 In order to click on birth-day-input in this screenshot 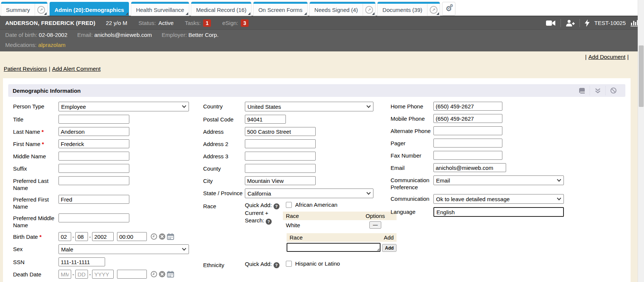, I will do `click(82, 237)`.